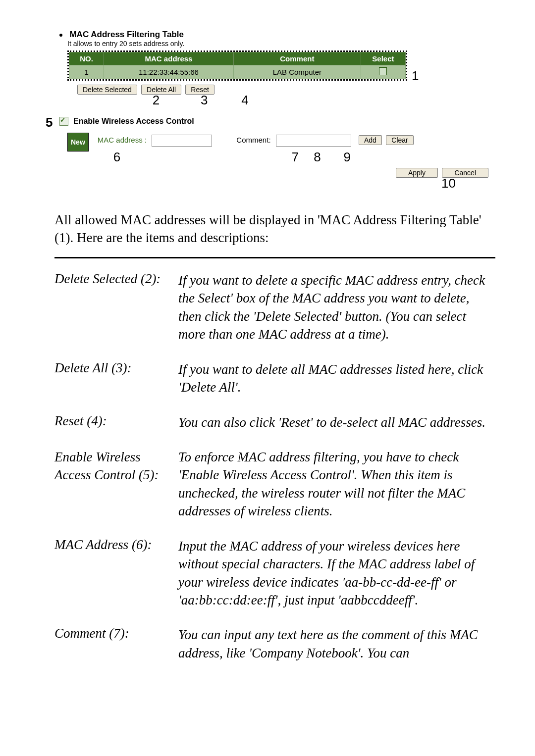 This screenshot has width=535, height=756. I want to click on enable-wireless-checkbox, so click(64, 121).